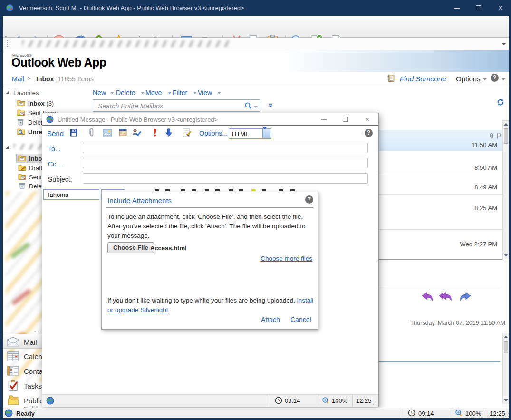 The height and width of the screenshot is (420, 511). Describe the element at coordinates (54, 149) in the screenshot. I see `to-button: To...` at that location.